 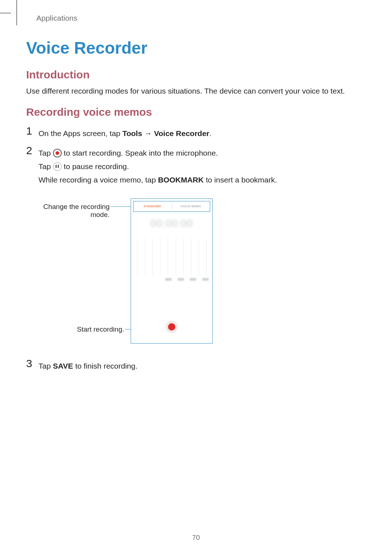 I want to click on pause-icon, so click(x=57, y=167).